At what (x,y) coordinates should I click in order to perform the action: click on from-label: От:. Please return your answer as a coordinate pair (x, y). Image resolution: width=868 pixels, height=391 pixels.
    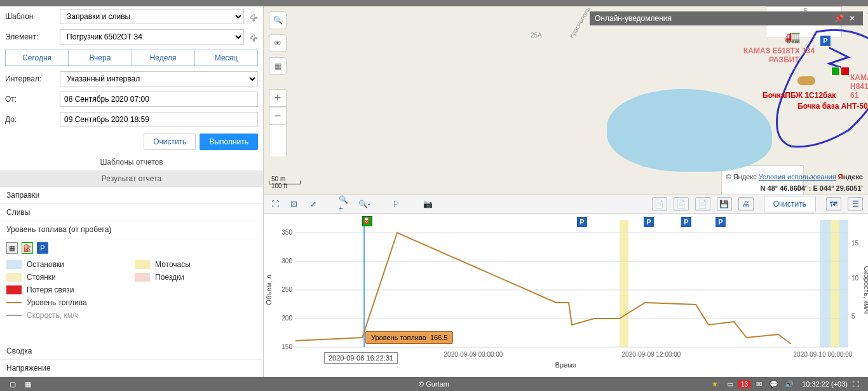
    Looking at the image, I should click on (31, 99).